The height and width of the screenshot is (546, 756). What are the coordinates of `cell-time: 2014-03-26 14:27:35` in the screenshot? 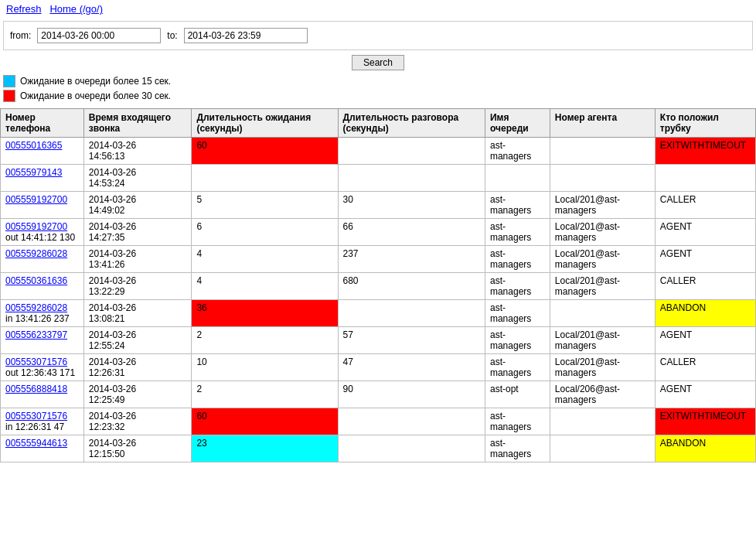 It's located at (138, 232).